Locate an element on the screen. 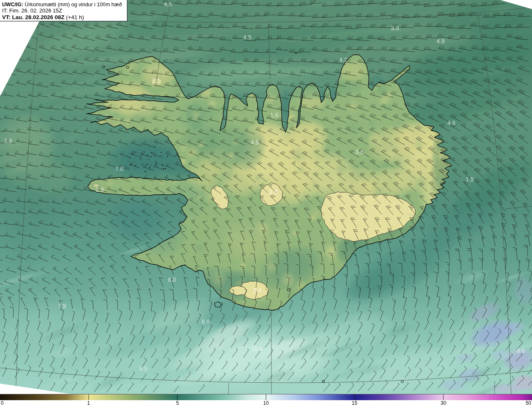 This screenshot has width=532, height=406. svg-text: 2.9 is located at coordinates (100, 190).